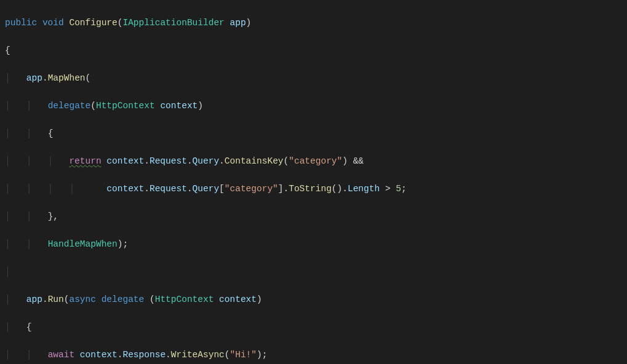 This screenshot has height=364, width=627. I want to click on method-mapwhen: MapWhen, so click(66, 78).